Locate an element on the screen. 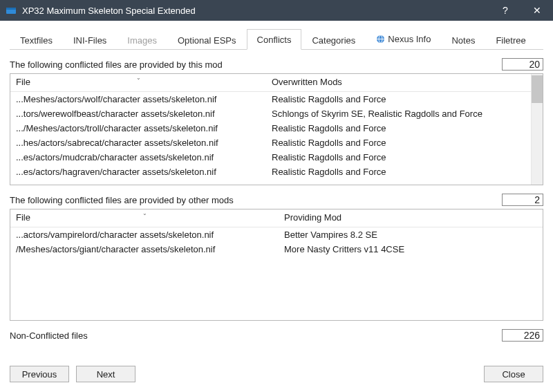  tab-textfiles: Textfiles is located at coordinates (36, 40).